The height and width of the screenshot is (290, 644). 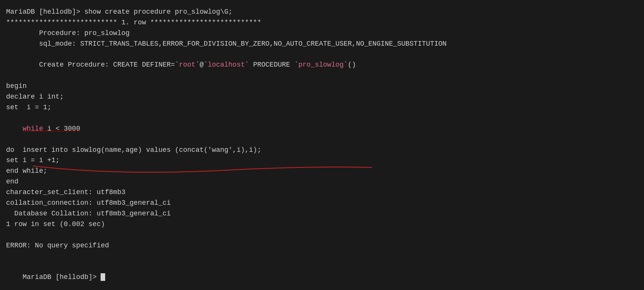 I want to click on sqlmode-label: sql_mode: STRICT_TRANS_TABLES,ERROR_FOR_…, so click(x=322, y=44).